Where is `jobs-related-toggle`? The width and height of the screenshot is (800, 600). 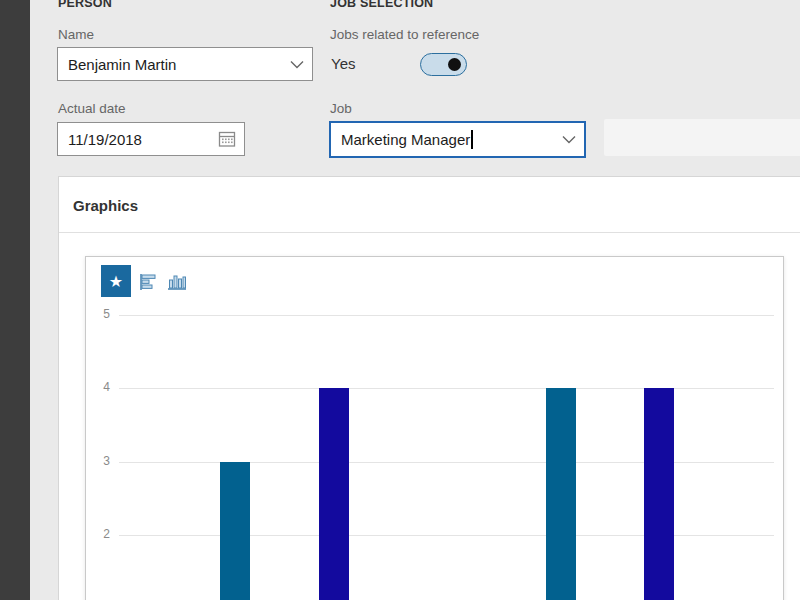
jobs-related-toggle is located at coordinates (444, 64).